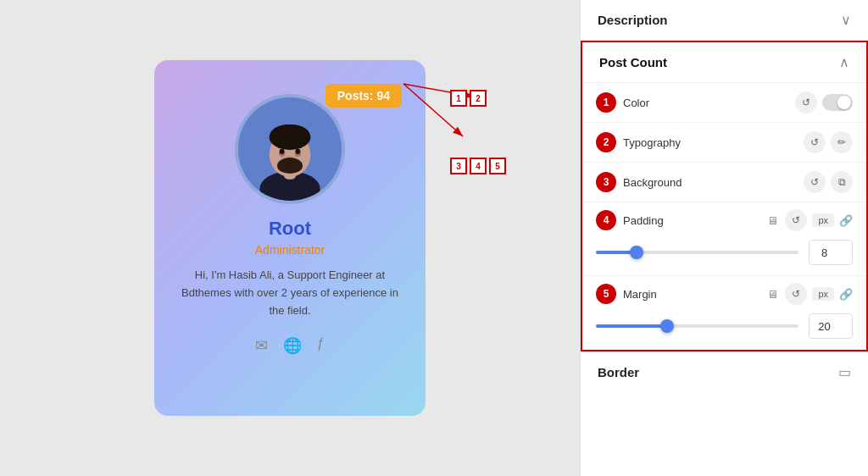 The image size is (868, 476). Describe the element at coordinates (697, 252) in the screenshot. I see `padding-slider` at that location.